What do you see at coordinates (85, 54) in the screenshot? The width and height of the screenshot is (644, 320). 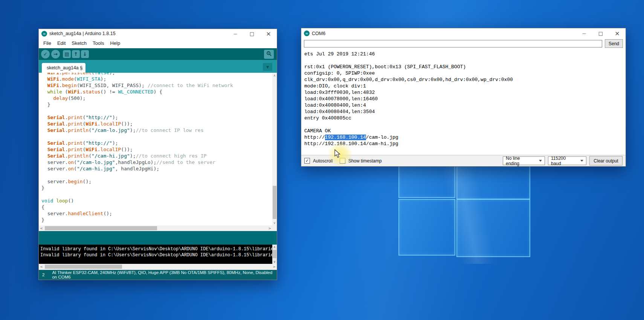 I see `save-sketch-button: ↓` at bounding box center [85, 54].